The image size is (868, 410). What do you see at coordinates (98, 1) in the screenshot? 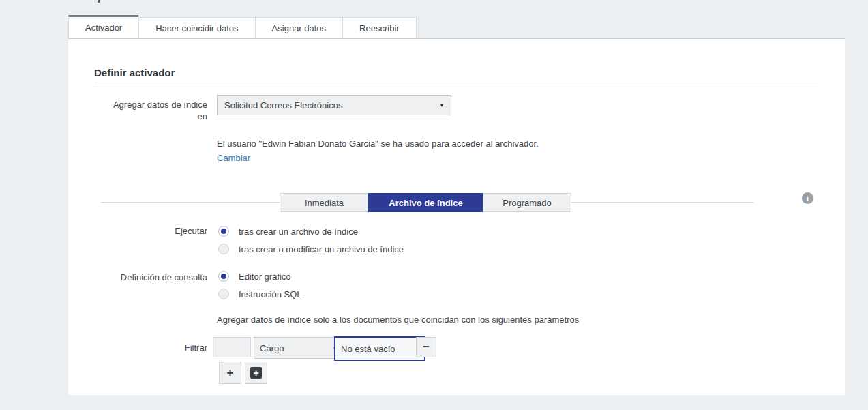
I see `clipped-title-fragment` at bounding box center [98, 1].